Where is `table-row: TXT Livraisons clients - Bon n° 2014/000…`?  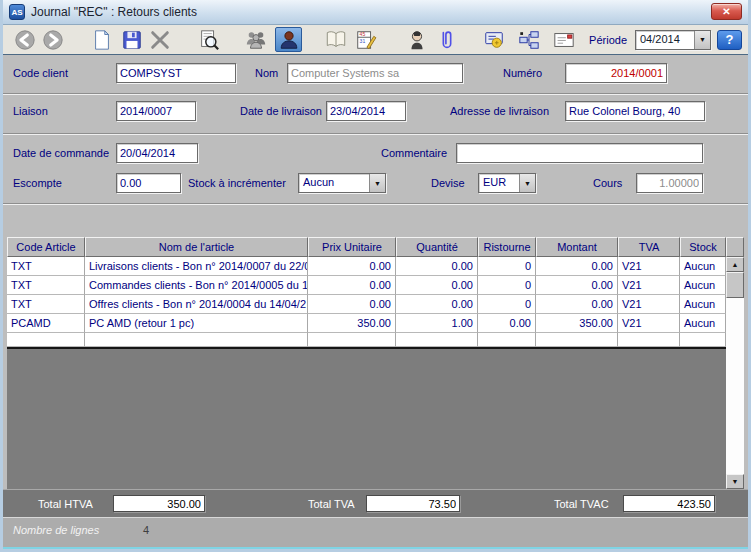 table-row: TXT Livraisons clients - Bon n° 2014/000… is located at coordinates (366, 266).